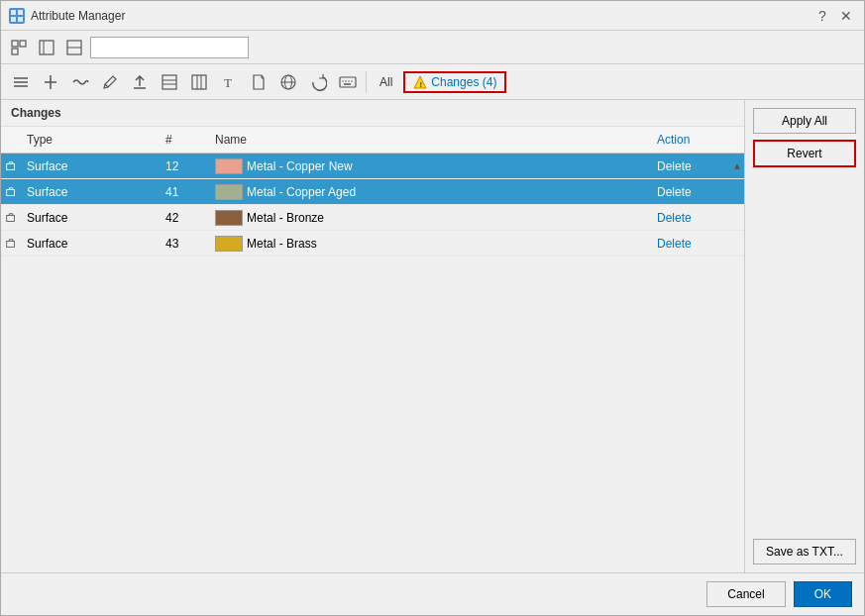 The width and height of the screenshot is (865, 616). Describe the element at coordinates (373, 113) in the screenshot. I see `changes-header: Changes` at that location.